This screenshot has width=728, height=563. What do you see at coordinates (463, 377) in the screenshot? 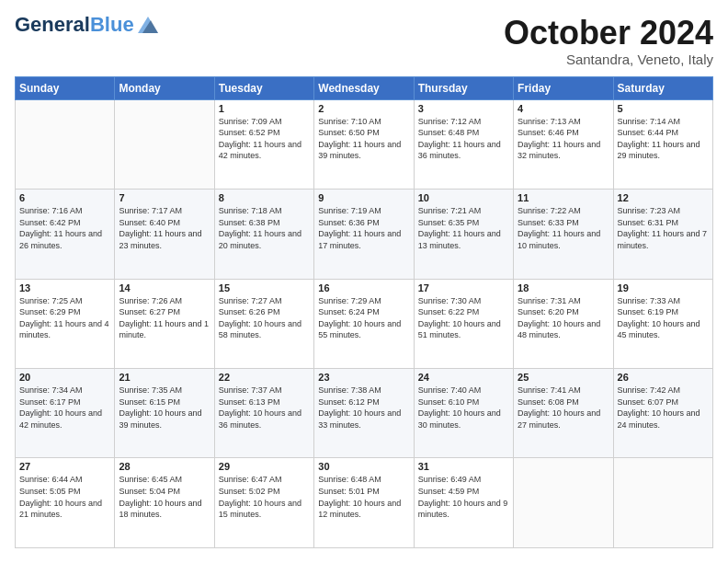
I see `day-number: 24` at bounding box center [463, 377].